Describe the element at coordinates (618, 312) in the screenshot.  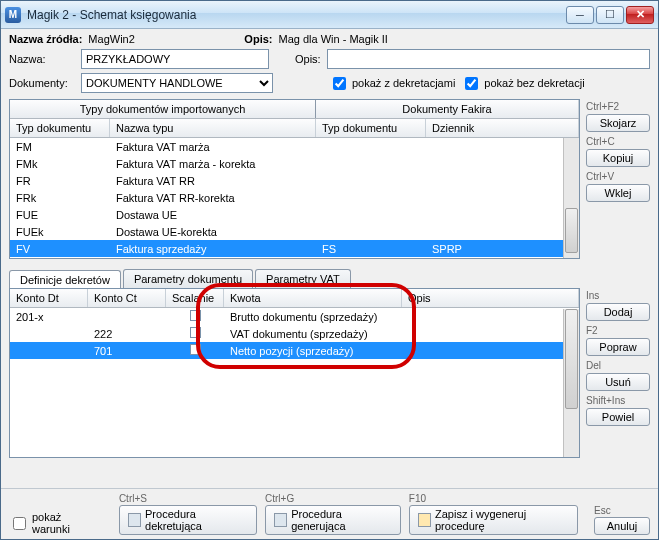
I see `dodaj-button: Dodaj` at that location.